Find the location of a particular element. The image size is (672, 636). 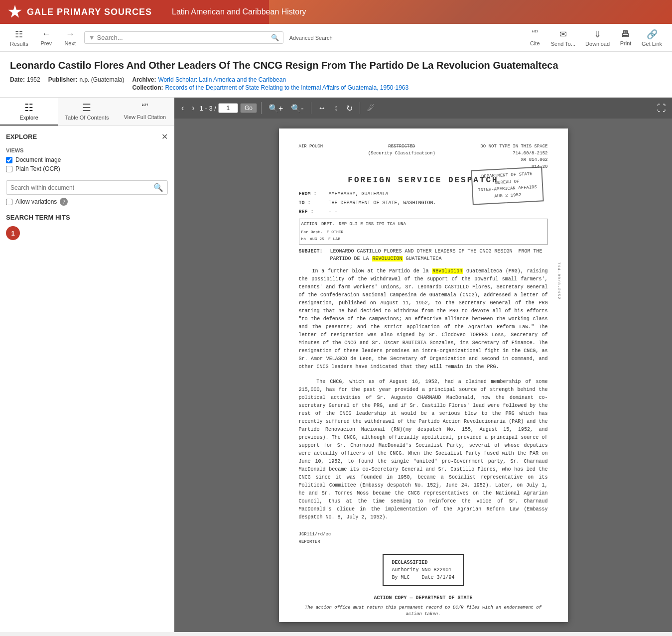

results-button: ☷ Results is located at coordinates (19, 38).